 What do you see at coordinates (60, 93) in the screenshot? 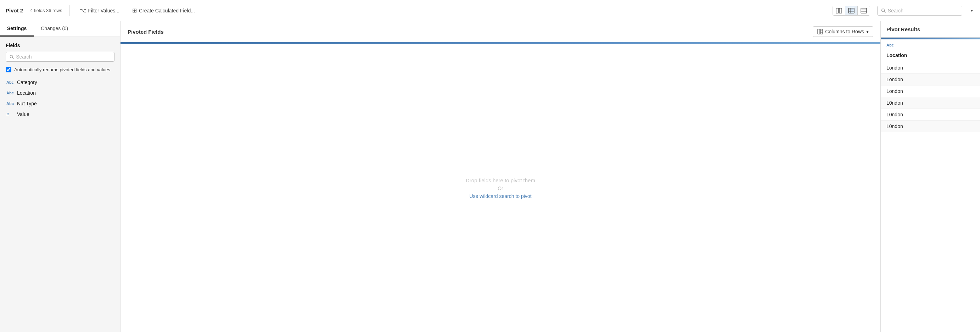
I see `field-item-location: Abc Location` at bounding box center [60, 93].